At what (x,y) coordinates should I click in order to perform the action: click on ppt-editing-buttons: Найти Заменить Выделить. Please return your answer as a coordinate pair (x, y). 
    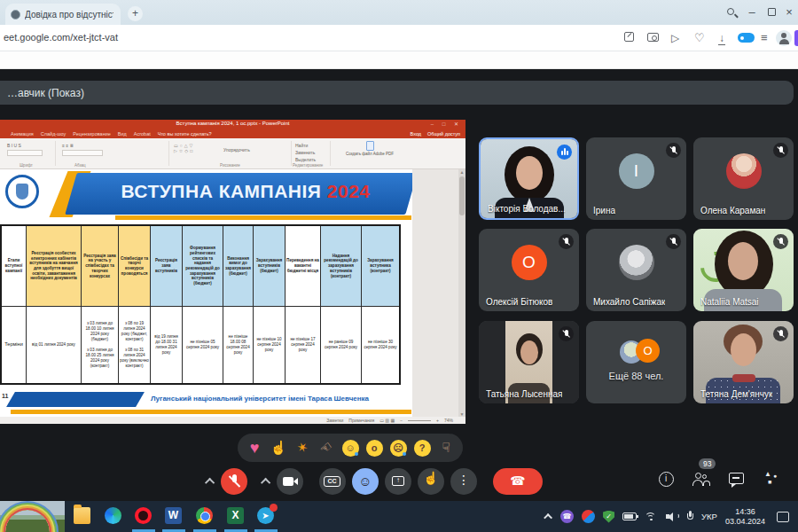
    Looking at the image, I should click on (305, 153).